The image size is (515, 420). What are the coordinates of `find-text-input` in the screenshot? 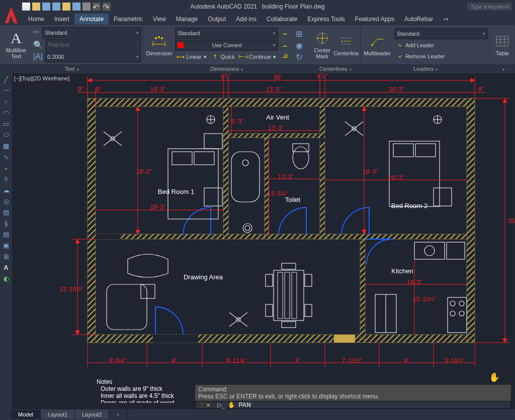 It's located at (94, 45).